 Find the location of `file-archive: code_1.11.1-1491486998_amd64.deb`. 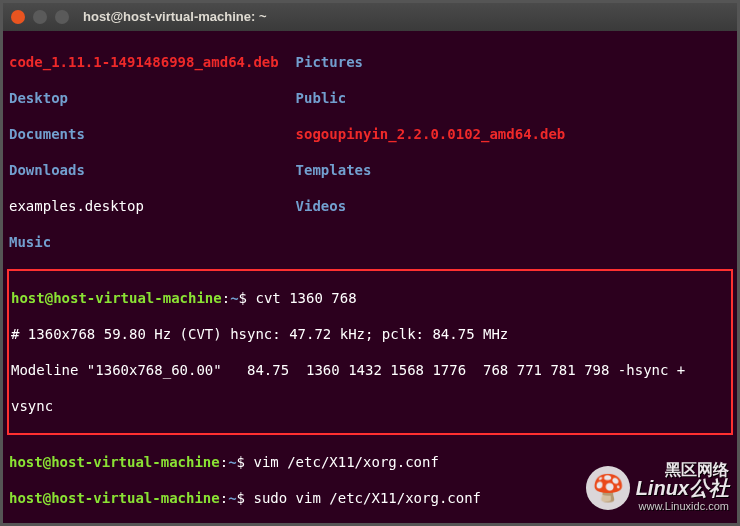

file-archive: code_1.11.1-1491486998_amd64.deb is located at coordinates (144, 62).